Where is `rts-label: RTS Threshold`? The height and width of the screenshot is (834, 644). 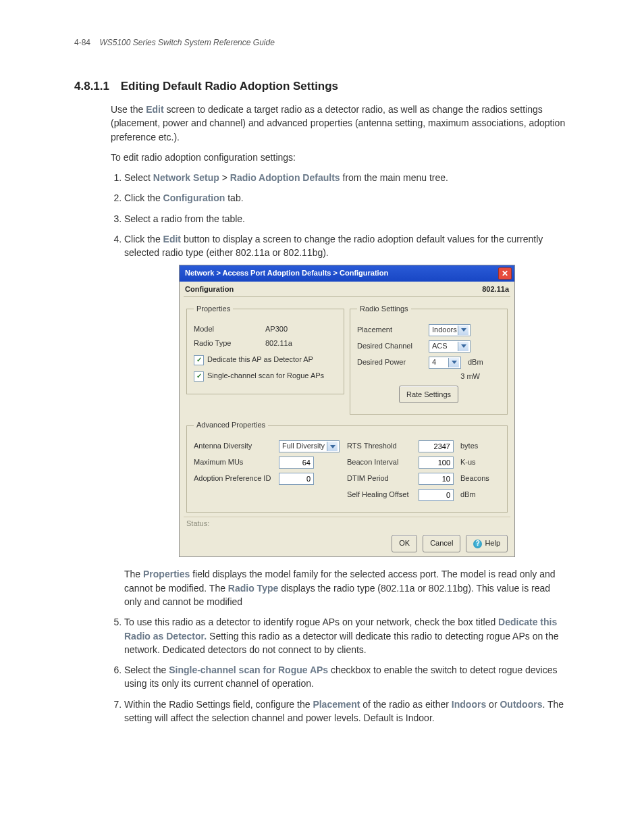
rts-label: RTS Threshold is located at coordinates (381, 446).